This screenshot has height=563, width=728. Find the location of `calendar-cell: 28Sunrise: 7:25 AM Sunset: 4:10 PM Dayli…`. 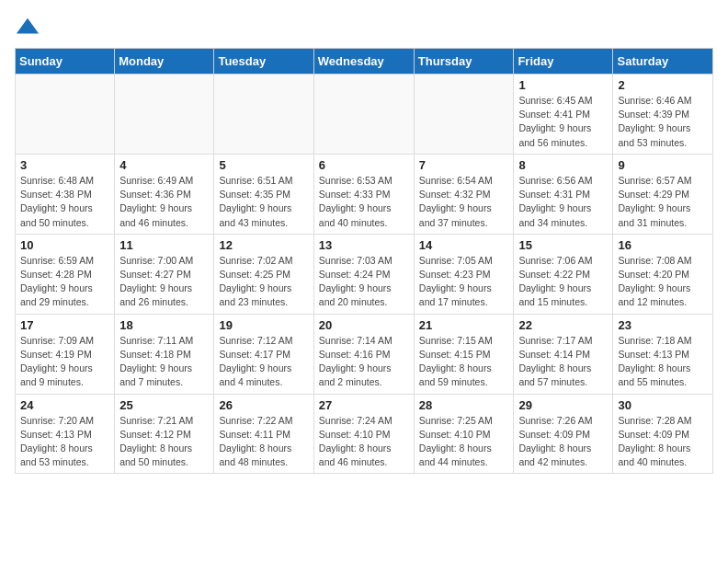

calendar-cell: 28Sunrise: 7:25 AM Sunset: 4:10 PM Dayli… is located at coordinates (463, 434).